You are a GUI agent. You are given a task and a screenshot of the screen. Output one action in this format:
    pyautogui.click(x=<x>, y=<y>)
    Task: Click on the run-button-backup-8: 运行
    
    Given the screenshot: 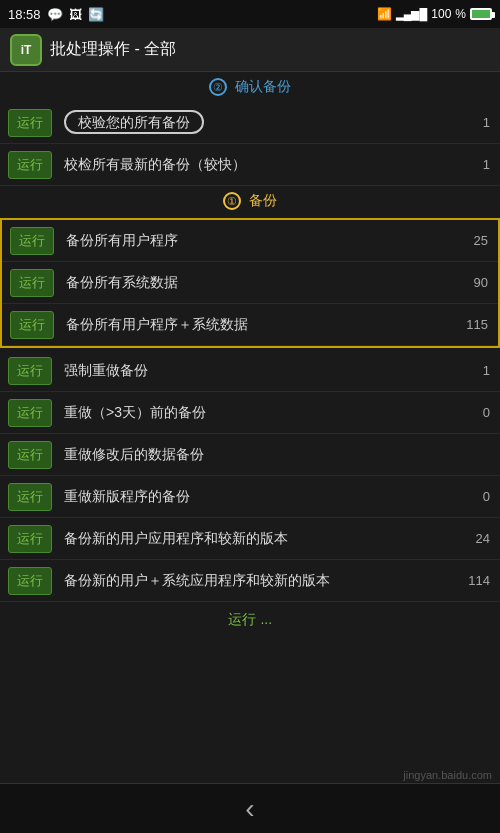 What is the action you would take?
    pyautogui.click(x=30, y=539)
    